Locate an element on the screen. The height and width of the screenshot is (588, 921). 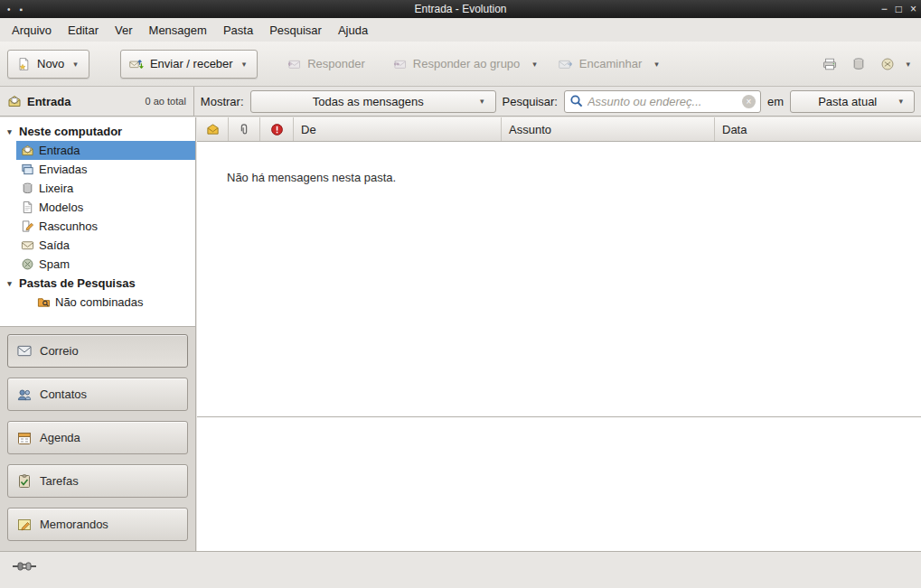
folder-nao-combinadas-label: Não combinadas is located at coordinates (99, 302).